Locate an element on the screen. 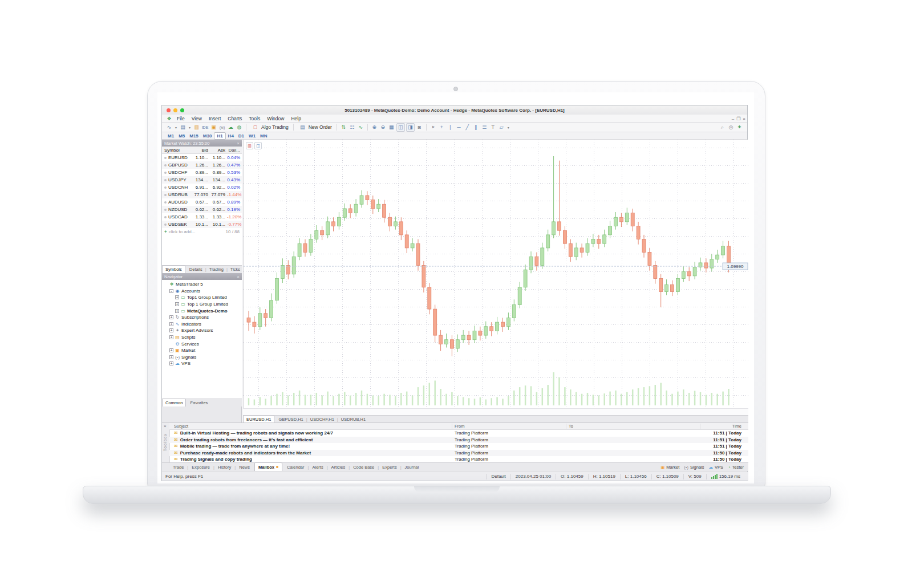 Image resolution: width=924 pixels, height=569 pixels. shapes-icon: ▱ is located at coordinates (502, 128).